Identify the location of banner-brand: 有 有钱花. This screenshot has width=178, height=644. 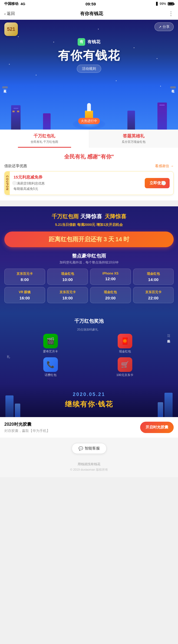
(89, 42).